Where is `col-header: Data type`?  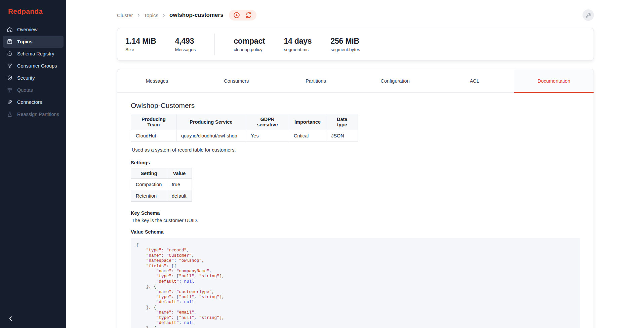
col-header: Data type is located at coordinates (342, 122).